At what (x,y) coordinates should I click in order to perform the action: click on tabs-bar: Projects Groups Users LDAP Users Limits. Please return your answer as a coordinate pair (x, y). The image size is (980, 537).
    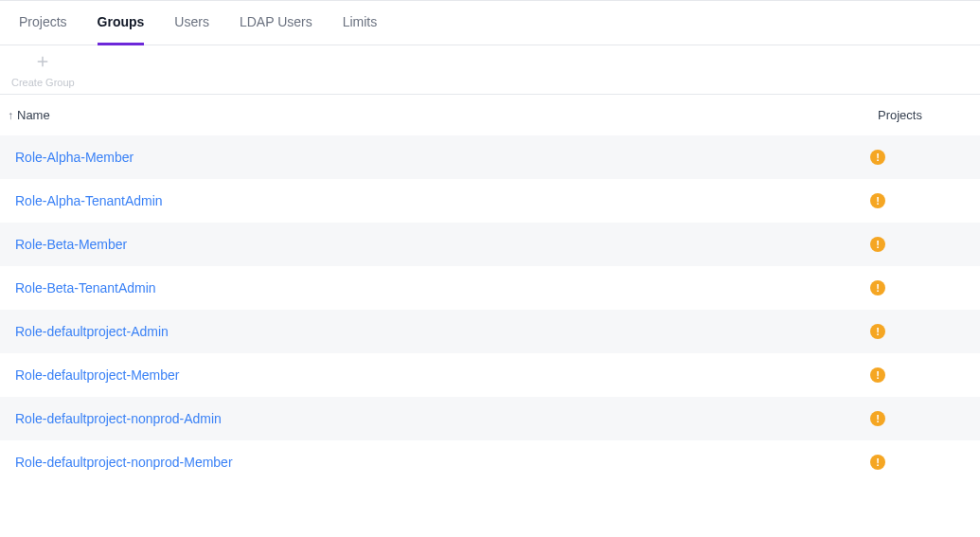
    Looking at the image, I should click on (490, 23).